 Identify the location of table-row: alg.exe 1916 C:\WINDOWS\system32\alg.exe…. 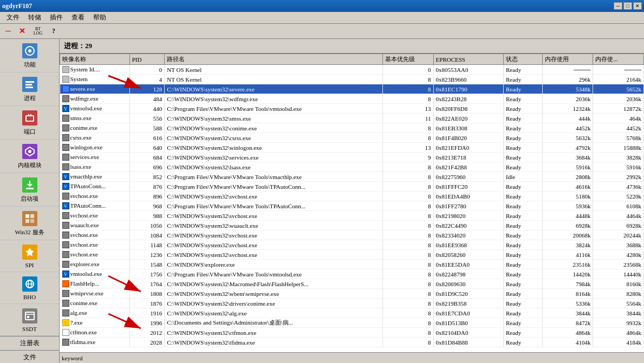
(352, 313).